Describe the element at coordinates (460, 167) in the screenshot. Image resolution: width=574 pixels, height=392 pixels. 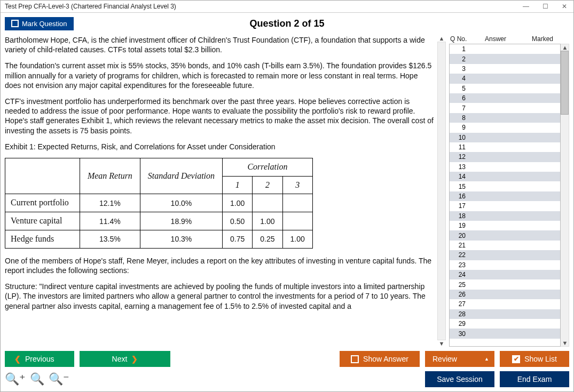
I see `qlist-qno: 13` at that location.